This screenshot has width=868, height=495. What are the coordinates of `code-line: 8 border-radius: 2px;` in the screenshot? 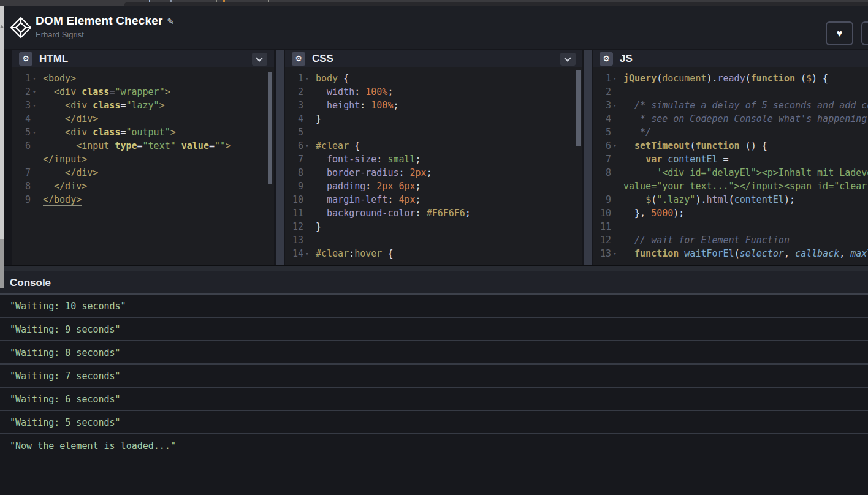 It's located at (434, 173).